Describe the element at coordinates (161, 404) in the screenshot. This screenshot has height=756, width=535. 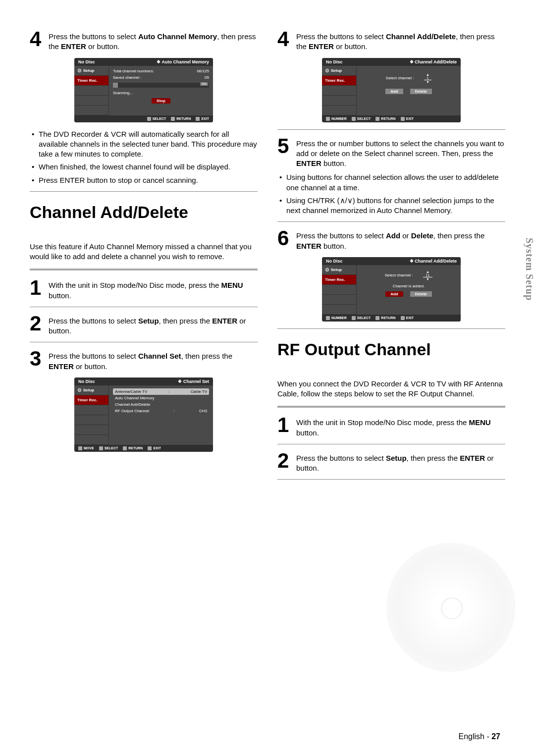
I see `osd-menu-row-add-delete: Channel Add/Delete` at that location.